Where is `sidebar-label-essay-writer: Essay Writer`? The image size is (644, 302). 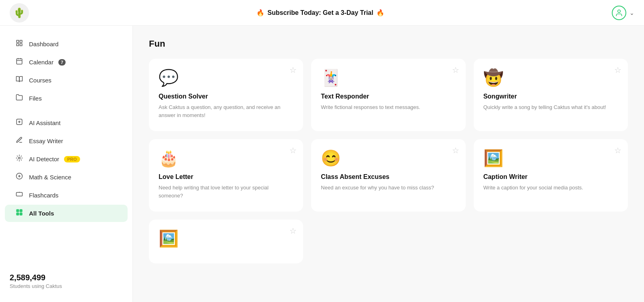 sidebar-label-essay-writer: Essay Writer is located at coordinates (46, 141).